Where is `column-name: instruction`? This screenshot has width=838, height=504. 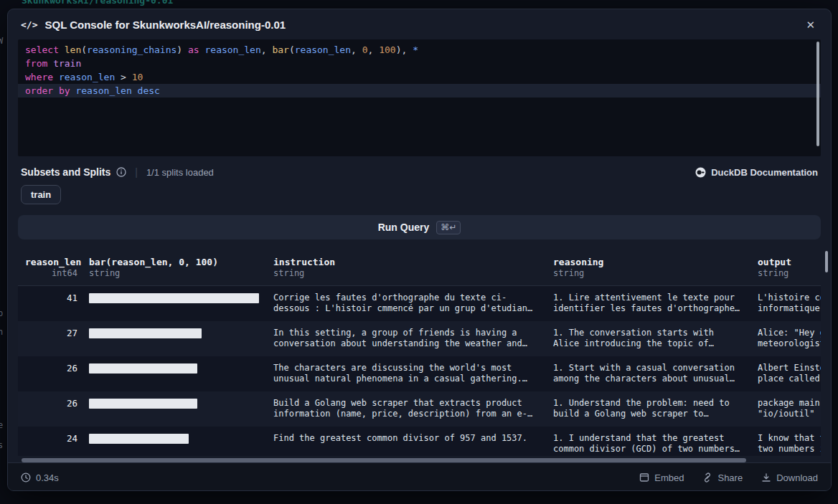
column-name: instruction is located at coordinates (406, 262).